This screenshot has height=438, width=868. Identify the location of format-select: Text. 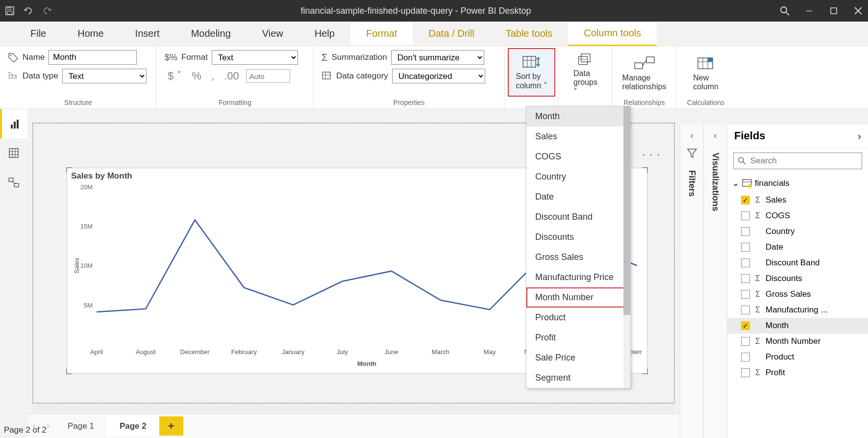
(255, 57).